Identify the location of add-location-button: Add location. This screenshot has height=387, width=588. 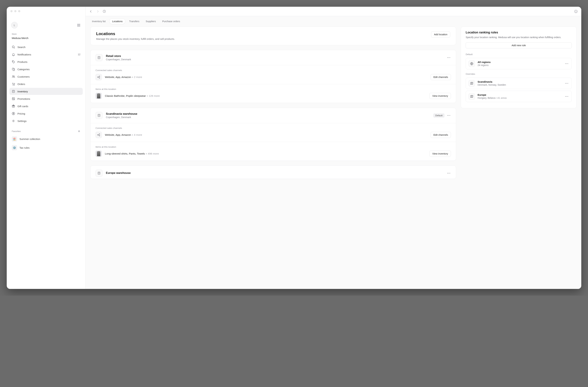
(441, 34).